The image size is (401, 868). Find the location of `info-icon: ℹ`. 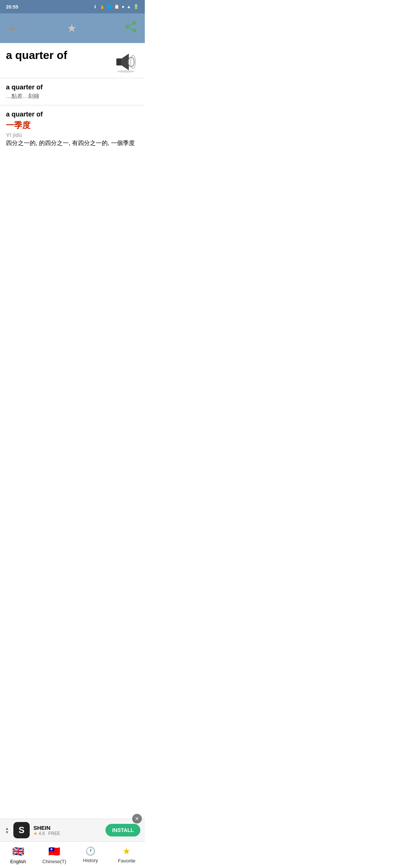

info-icon: ℹ is located at coordinates (95, 7).